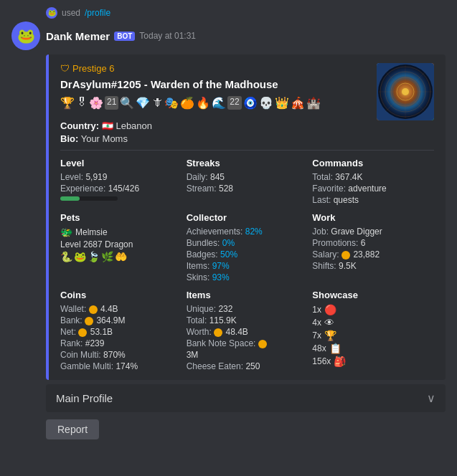 The height and width of the screenshot is (476, 457). I want to click on bot-badge: BOT, so click(125, 36).